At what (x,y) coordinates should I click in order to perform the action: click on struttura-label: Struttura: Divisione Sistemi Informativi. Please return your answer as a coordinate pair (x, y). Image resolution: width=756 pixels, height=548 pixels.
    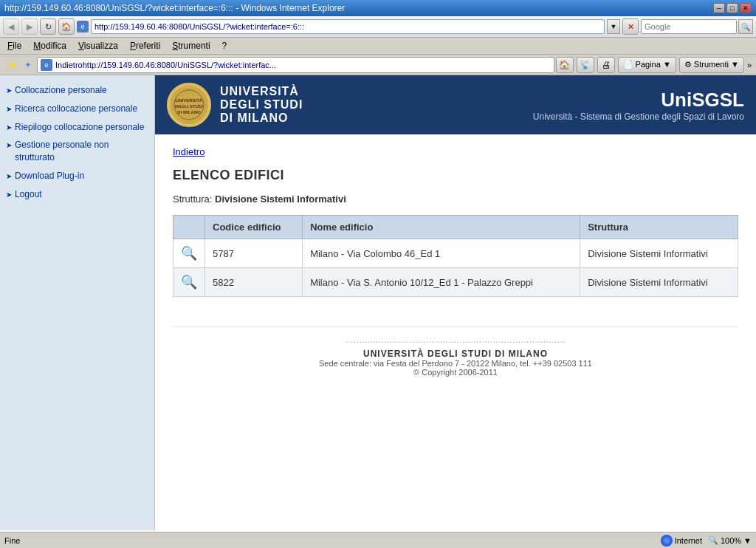
    Looking at the image, I should click on (456, 199).